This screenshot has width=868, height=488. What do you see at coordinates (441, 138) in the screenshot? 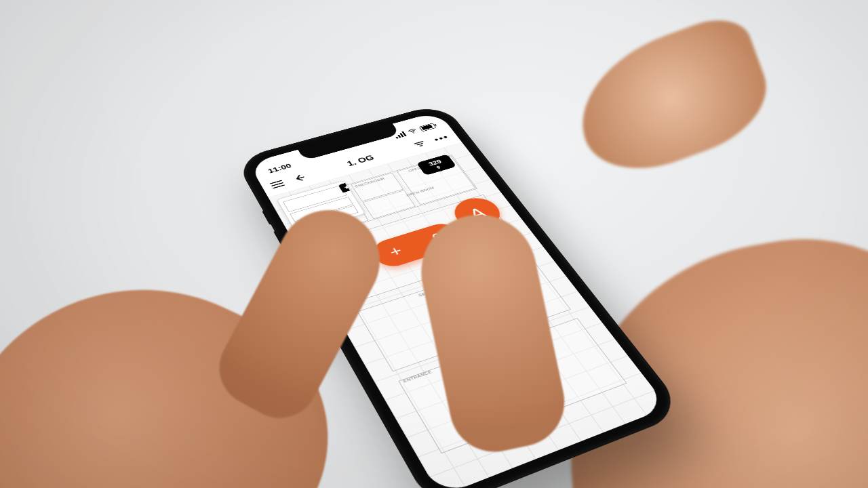
I see `more-button: •••` at bounding box center [441, 138].